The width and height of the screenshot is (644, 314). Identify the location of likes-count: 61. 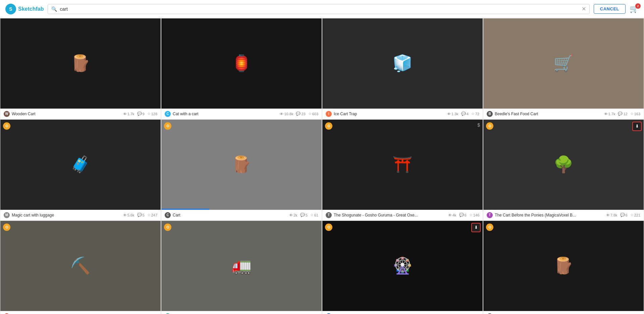
(316, 215).